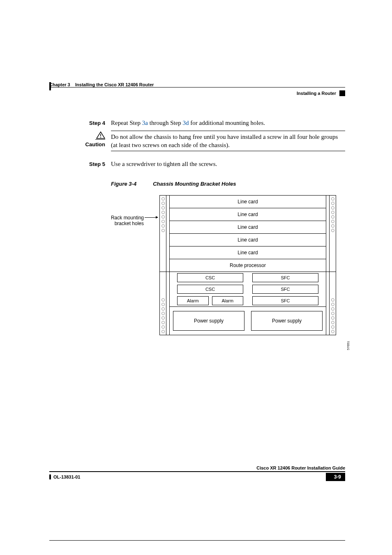 The width and height of the screenshot is (392, 555). What do you see at coordinates (168, 233) in the screenshot?
I see `left-inner-rail` at bounding box center [168, 233].